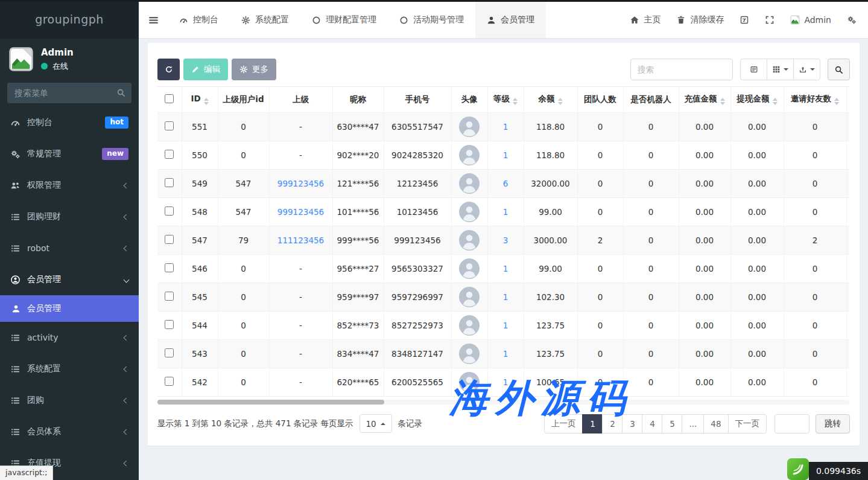 The width and height of the screenshot is (868, 480). I want to click on parent-link: 111123456, so click(300, 240).